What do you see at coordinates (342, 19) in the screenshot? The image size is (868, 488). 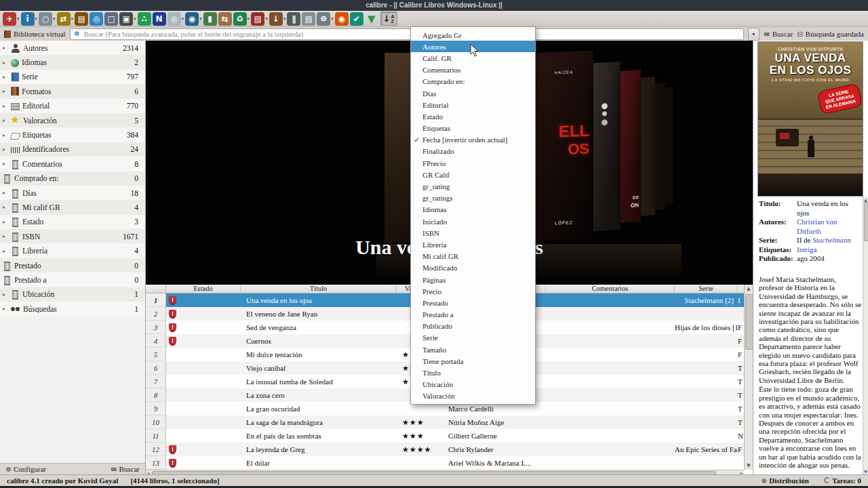 I see `restart-button: ◉ ▾` at bounding box center [342, 19].